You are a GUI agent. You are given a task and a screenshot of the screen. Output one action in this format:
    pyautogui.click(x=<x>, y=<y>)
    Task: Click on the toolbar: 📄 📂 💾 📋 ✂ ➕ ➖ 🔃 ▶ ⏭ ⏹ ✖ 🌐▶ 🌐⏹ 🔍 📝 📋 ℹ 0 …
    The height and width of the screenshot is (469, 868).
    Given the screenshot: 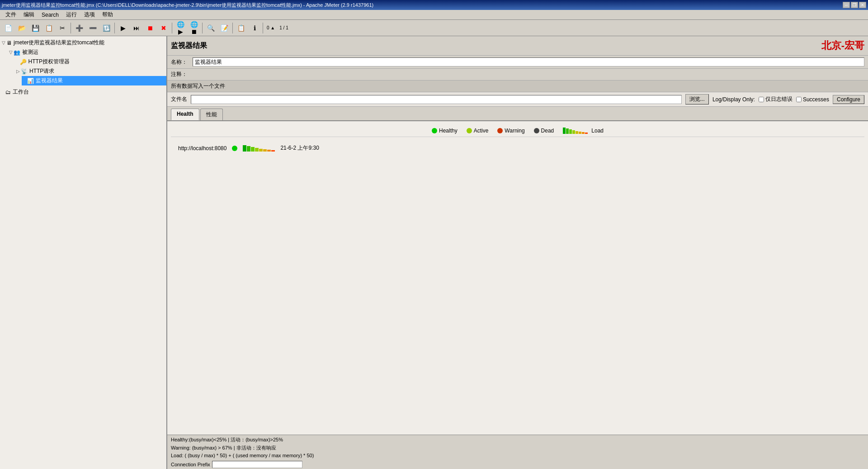 What is the action you would take?
    pyautogui.click(x=434, y=28)
    